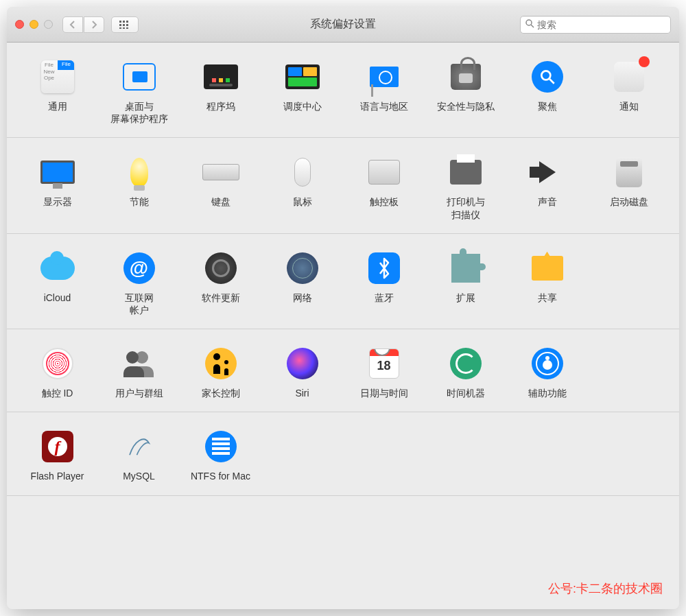 The image size is (686, 616). I want to click on pref-item-label: 触控板, so click(384, 202).